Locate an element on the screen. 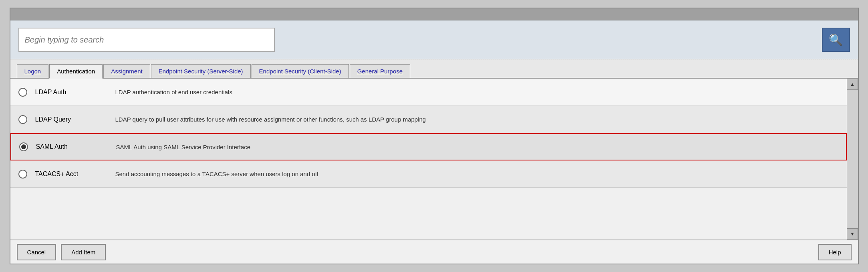  top-bar is located at coordinates (434, 14).